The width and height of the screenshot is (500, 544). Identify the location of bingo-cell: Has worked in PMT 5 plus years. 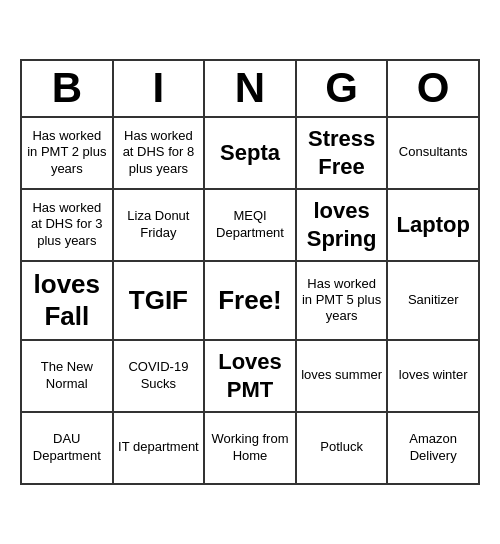
(343, 302).